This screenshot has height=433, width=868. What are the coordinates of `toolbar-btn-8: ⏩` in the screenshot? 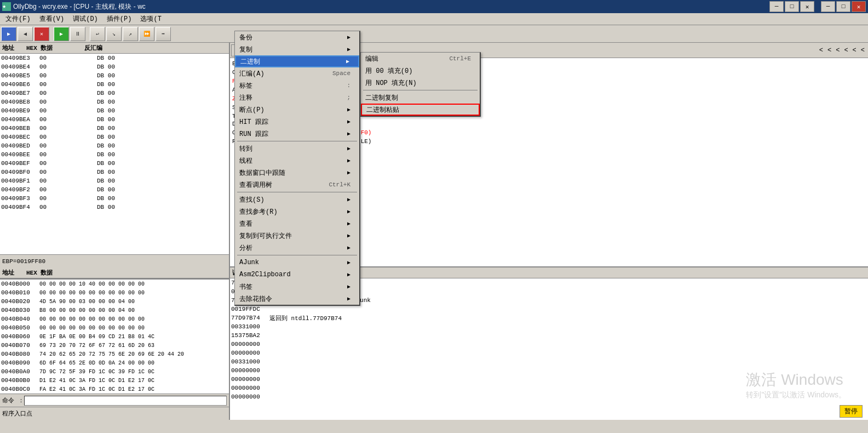 It's located at (147, 34).